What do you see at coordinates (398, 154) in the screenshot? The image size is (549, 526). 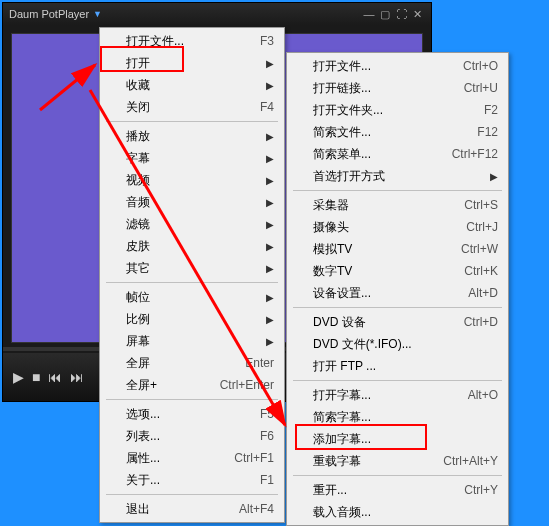 I see `menu-item: 简索菜单...Ctrl+F12` at bounding box center [398, 154].